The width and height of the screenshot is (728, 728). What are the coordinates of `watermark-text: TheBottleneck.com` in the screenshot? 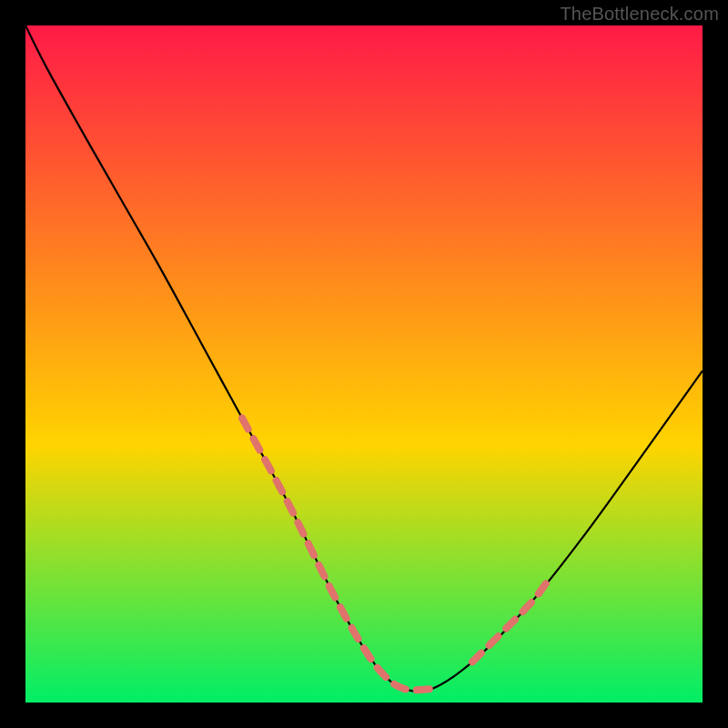 It's located at (639, 15).